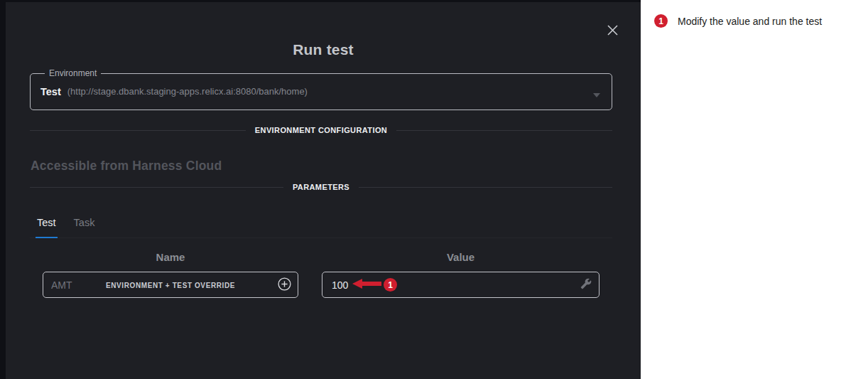 This screenshot has height=379, width=868. Describe the element at coordinates (612, 31) in the screenshot. I see `close-icon` at that location.